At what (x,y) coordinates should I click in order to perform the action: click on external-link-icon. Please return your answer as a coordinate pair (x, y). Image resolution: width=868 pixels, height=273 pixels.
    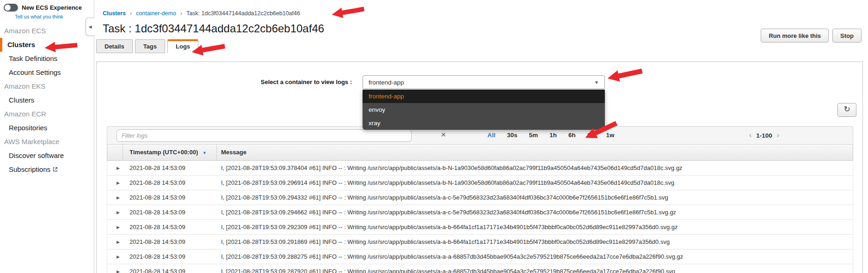
    Looking at the image, I should click on (55, 170).